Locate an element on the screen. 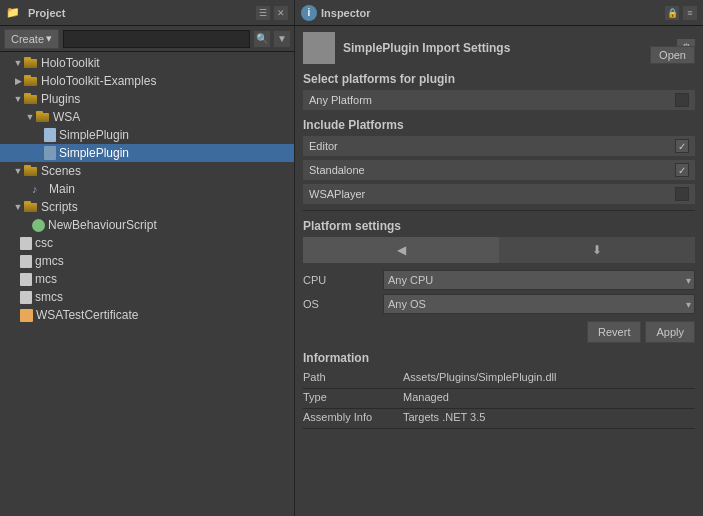 The height and width of the screenshot is (516, 703). download-icon: ⬇ is located at coordinates (597, 250).